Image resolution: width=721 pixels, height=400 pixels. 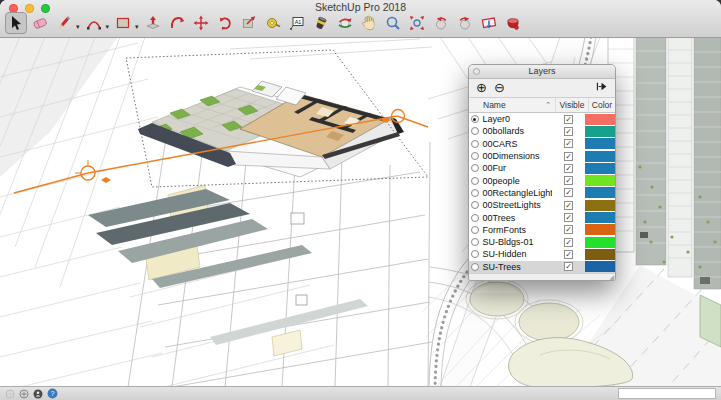 What do you see at coordinates (52, 394) in the screenshot?
I see `help-icon: ?` at bounding box center [52, 394].